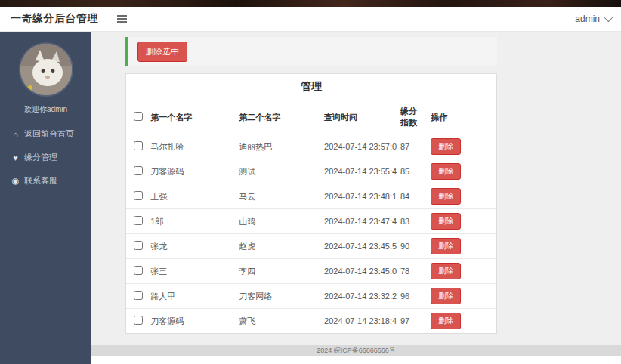 The height and width of the screenshot is (364, 621). I want to click on table-row: 马尔扎哈 迪丽热巴 2024-07-14 23:57:06 87 删除, so click(311, 147).